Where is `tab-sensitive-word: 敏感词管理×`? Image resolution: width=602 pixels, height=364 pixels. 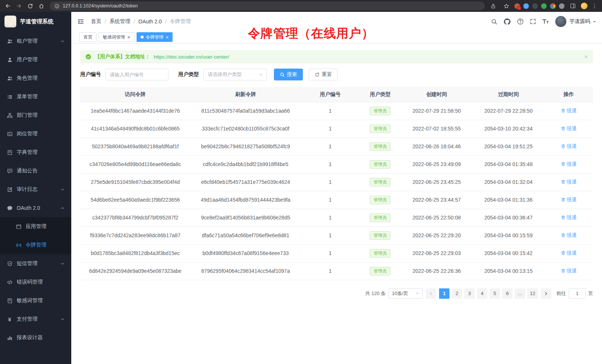 tab-sensitive-word: 敏感词管理× is located at coordinates (117, 37).